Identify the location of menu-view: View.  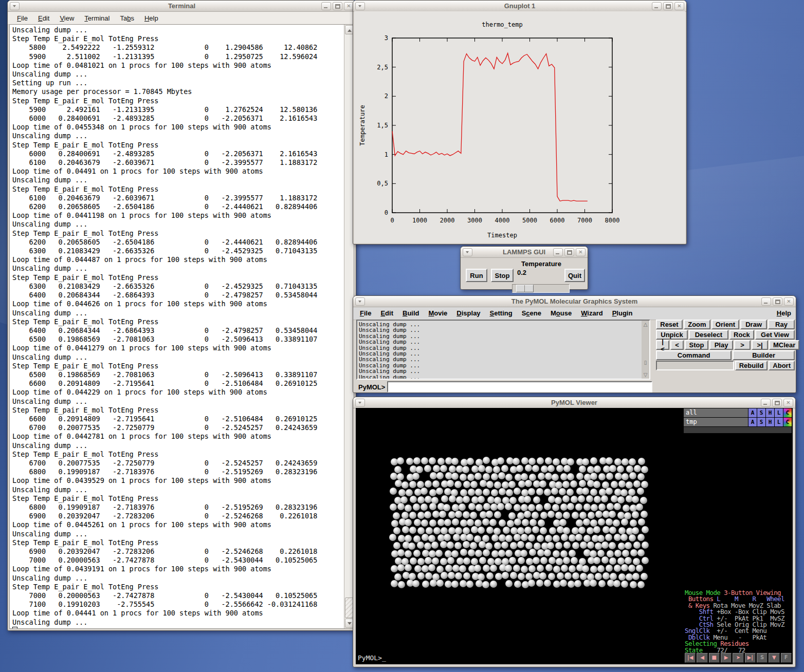
(67, 18).